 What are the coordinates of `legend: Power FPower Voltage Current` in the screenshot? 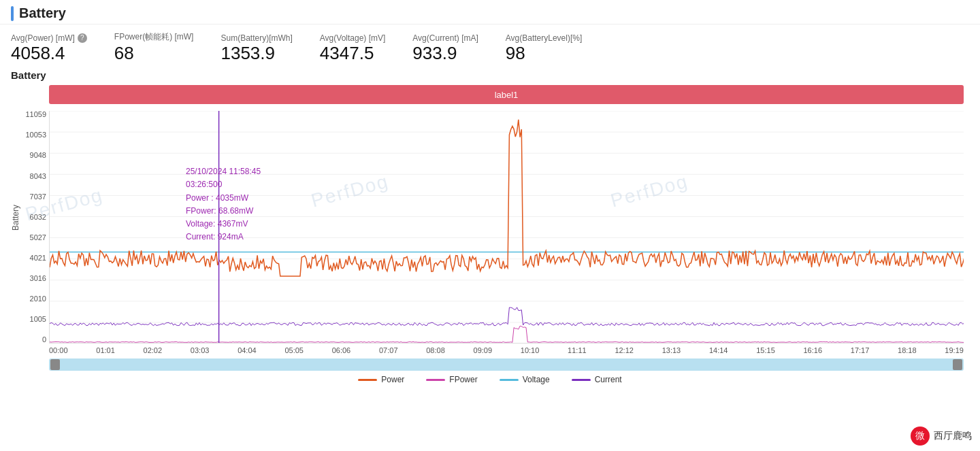 It's located at (490, 378).